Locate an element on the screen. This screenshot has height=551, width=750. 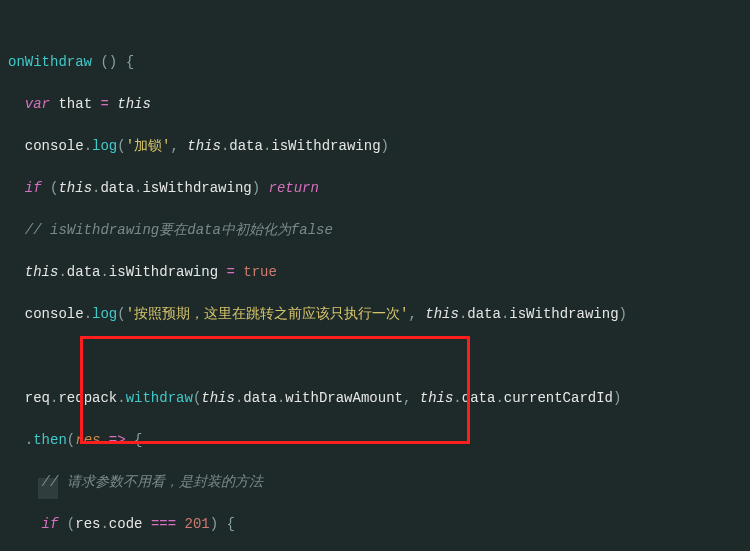
function-name: onWithdraw is located at coordinates (50, 62).